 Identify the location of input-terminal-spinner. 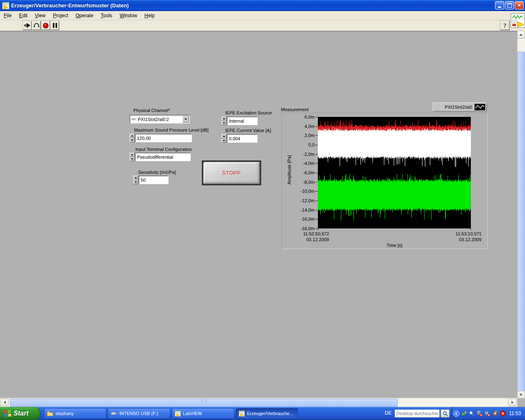
(132, 157).